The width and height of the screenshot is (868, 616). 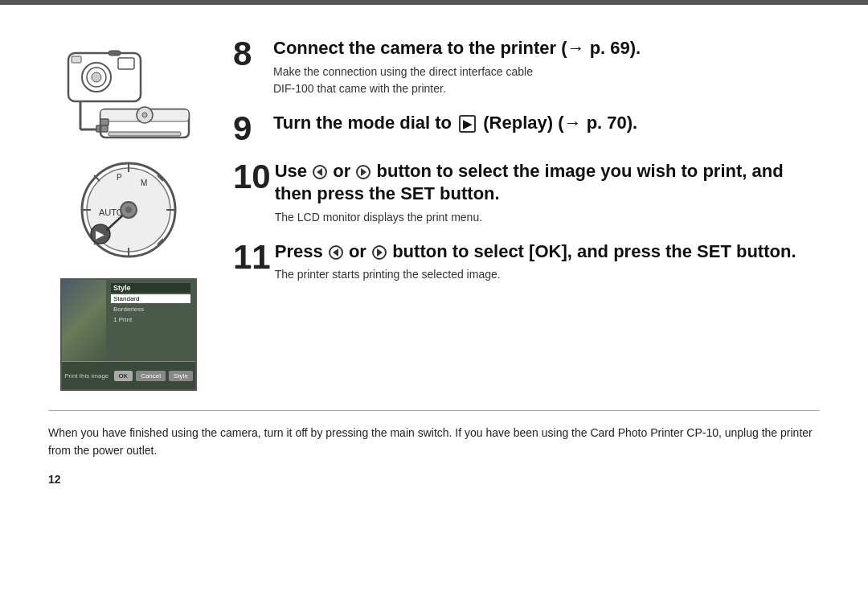 I want to click on step-8-content: Connect the camera to the printer (→ p. …, so click(x=547, y=68).